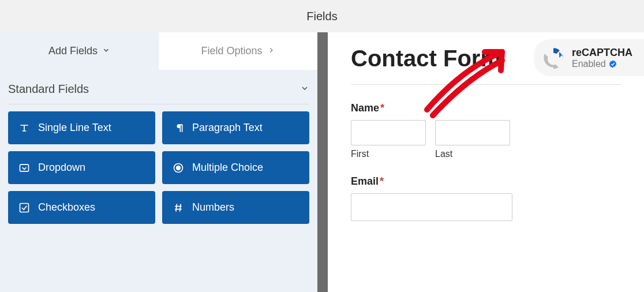  What do you see at coordinates (322, 16) in the screenshot?
I see `top-bar: Fields` at bounding box center [322, 16].